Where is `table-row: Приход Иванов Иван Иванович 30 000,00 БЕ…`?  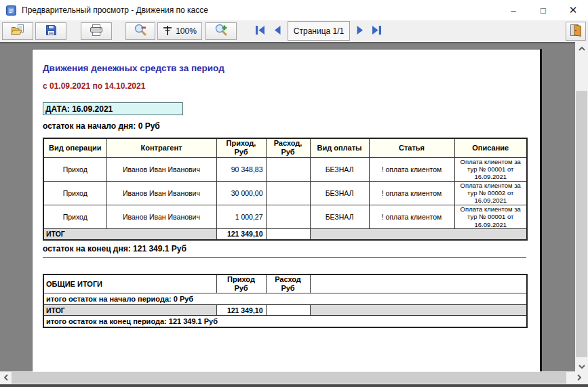
table-row: Приход Иванов Иван Иванович 30 000,00 БЕ… is located at coordinates (285, 192).